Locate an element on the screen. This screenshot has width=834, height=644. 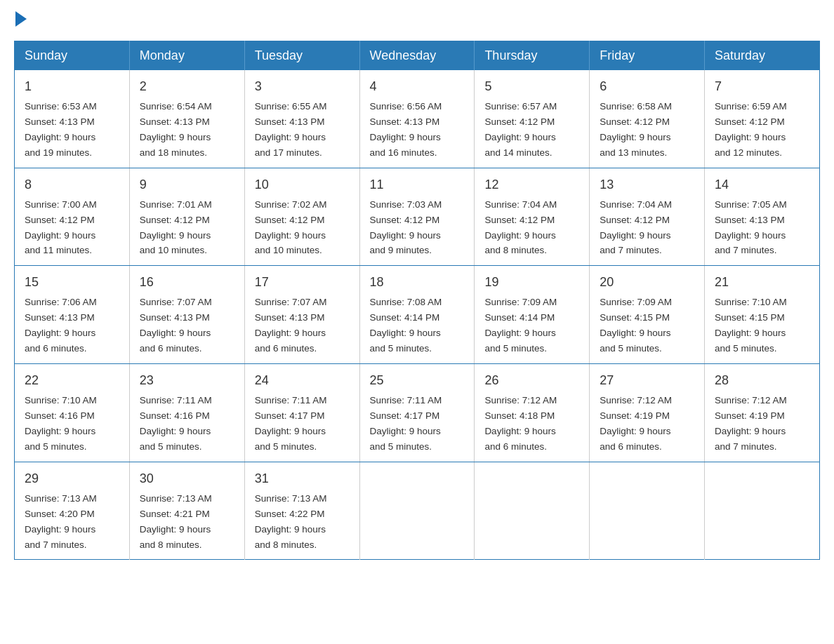
day-info: Sunrise: 7:06 AMSunset: 4:13 PMDaylight:… is located at coordinates (60, 326).